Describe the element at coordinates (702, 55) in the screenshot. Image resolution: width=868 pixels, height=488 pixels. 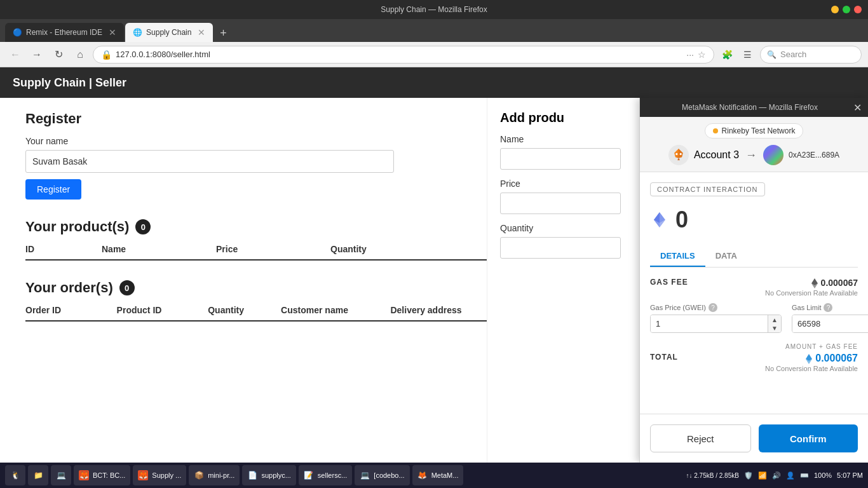
I see `bookmark-icon: ☆` at that location.